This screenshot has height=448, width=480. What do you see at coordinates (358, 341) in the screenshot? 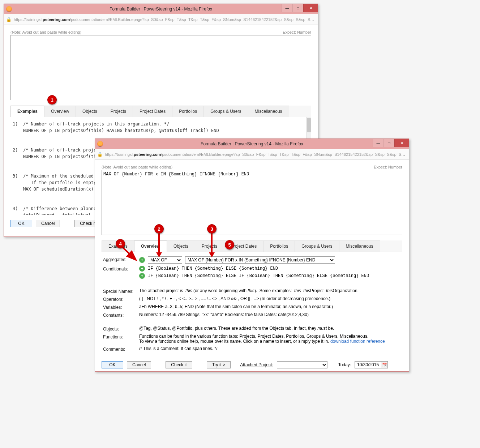
I see `download-function-reference-link: download function reference` at bounding box center [358, 341].